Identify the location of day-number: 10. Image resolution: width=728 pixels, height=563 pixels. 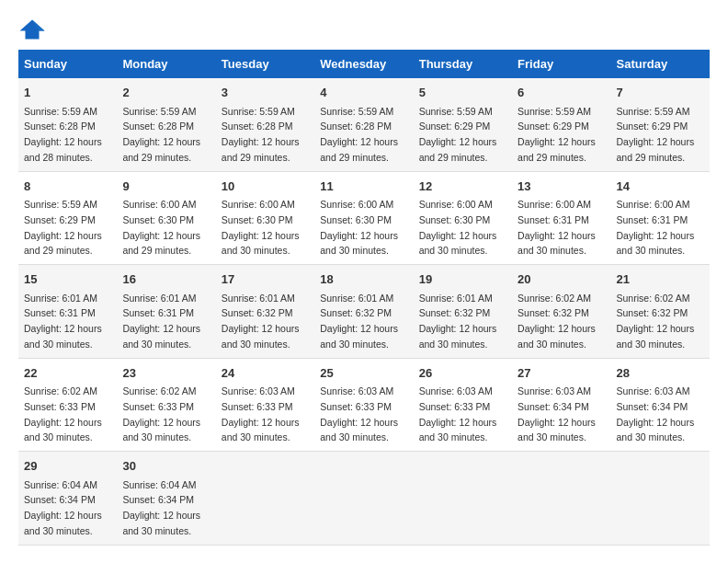
(265, 187).